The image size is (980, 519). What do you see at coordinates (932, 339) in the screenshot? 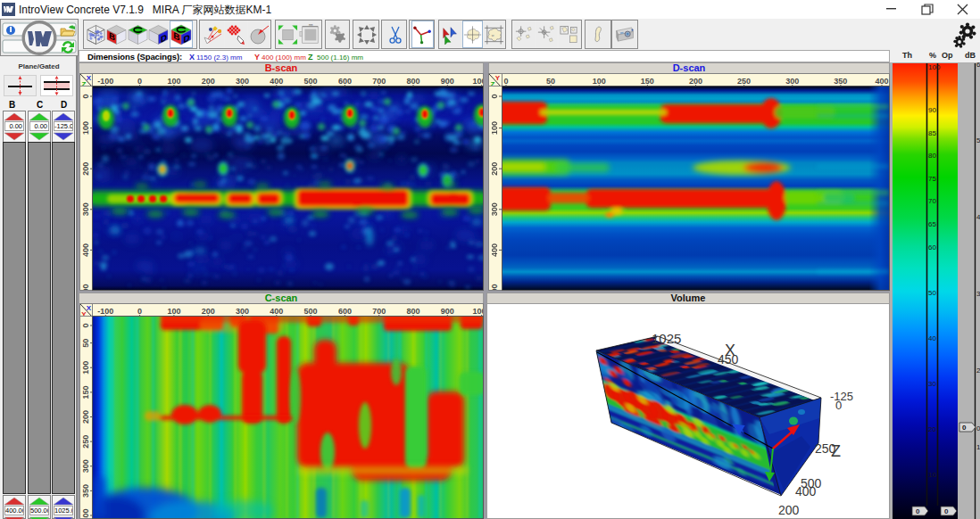
I see `svg-text: 40` at bounding box center [932, 339].